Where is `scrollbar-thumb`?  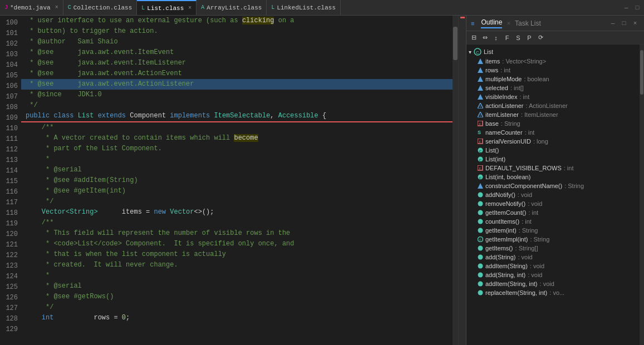 scrollbar-thumb is located at coordinates (455, 43).